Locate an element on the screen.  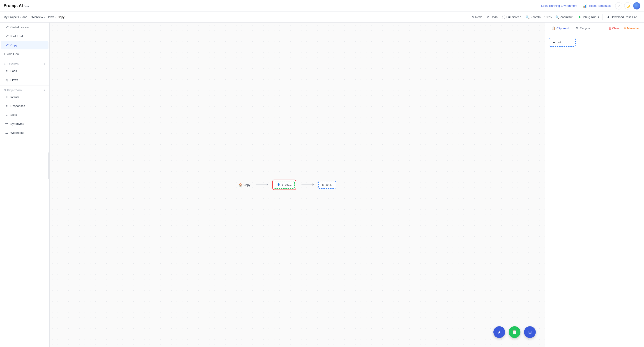
breadcrumb-my-projects: My Projects is located at coordinates (11, 17).